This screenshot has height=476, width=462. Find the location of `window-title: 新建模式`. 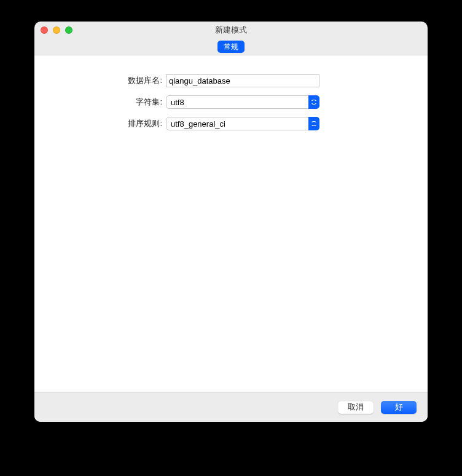

window-title: 新建模式 is located at coordinates (231, 30).